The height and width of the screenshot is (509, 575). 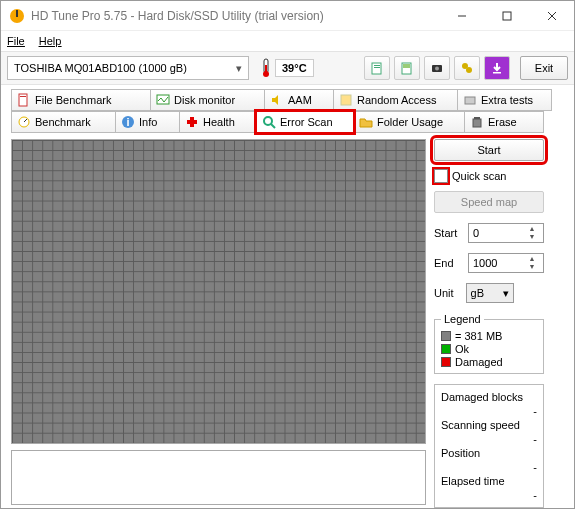 I want to click on legend-block-icon, so click(x=446, y=336).